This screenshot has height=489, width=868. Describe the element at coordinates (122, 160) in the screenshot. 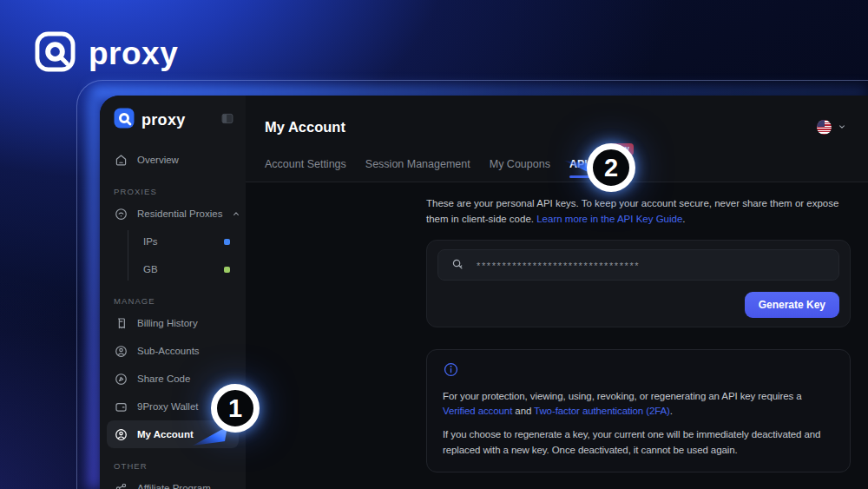

I see `home-icon` at that location.